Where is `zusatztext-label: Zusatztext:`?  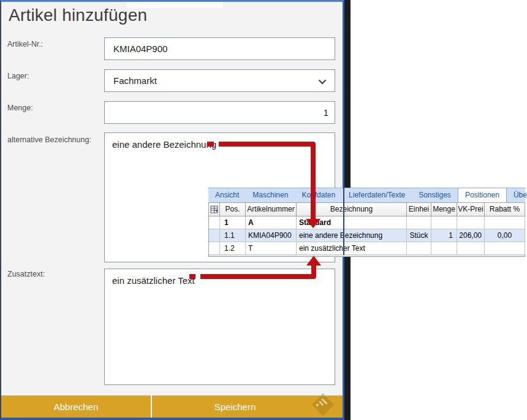
zusatztext-label: Zusatztext: is located at coordinates (26, 274).